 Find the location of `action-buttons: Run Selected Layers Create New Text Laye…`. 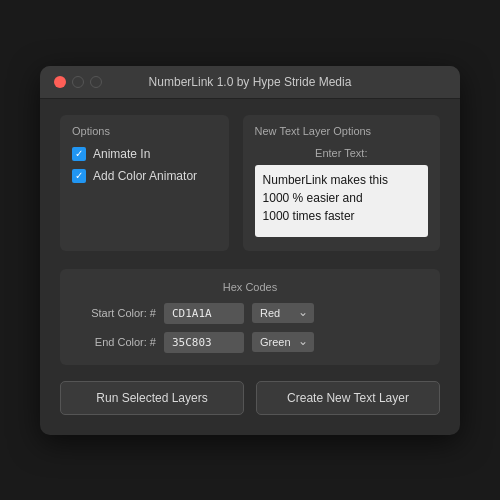

action-buttons: Run Selected Layers Create New Text Laye… is located at coordinates (250, 398).